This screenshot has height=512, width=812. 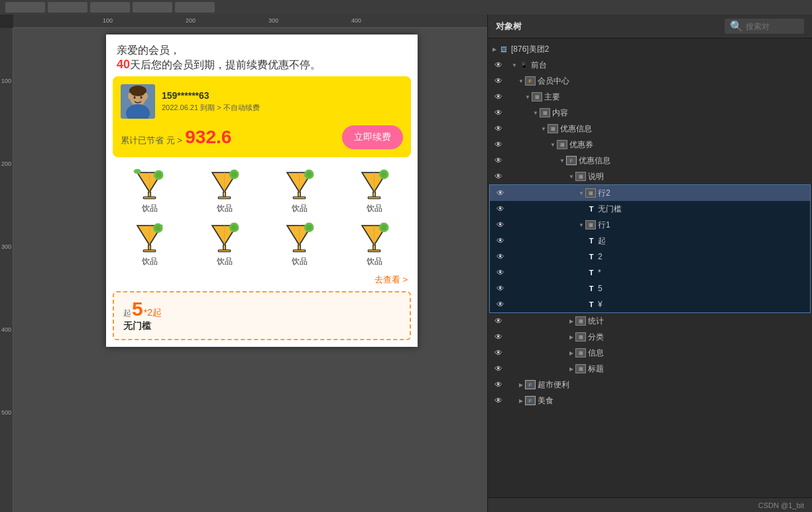 I want to click on tree-item-num2: 👁 T 2, so click(x=650, y=257).